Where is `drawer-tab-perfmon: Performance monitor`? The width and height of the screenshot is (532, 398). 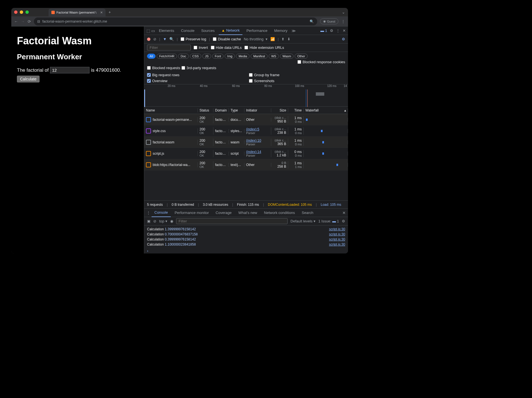 drawer-tab-perfmon: Performance monitor is located at coordinates (192, 213).